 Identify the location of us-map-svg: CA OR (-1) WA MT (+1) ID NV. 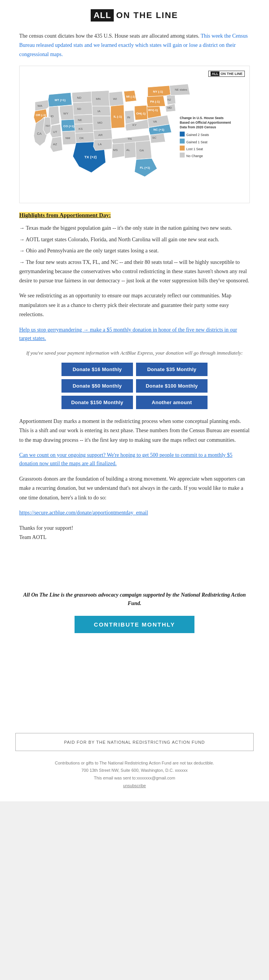
(134, 134).